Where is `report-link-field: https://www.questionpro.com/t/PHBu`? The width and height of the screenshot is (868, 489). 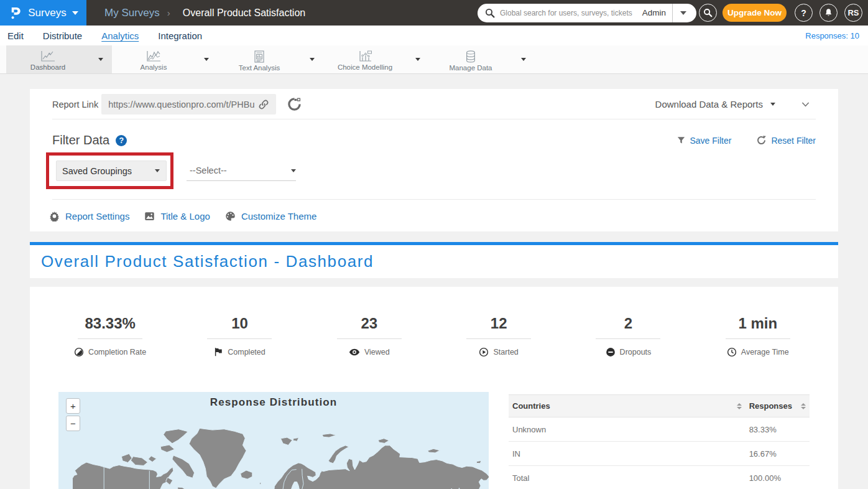 report-link-field: https://www.questionpro.com/t/PHBu is located at coordinates (189, 105).